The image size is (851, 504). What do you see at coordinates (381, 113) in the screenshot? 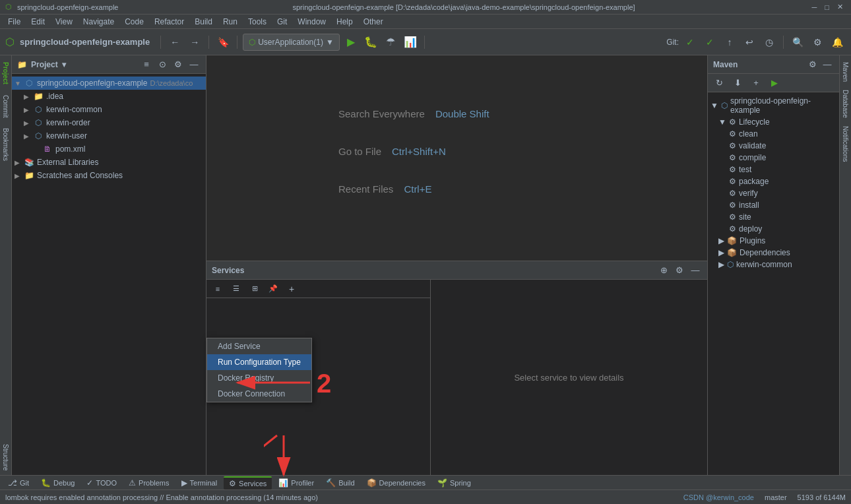
I see `hint1-label: Search Everywhere` at bounding box center [381, 113].